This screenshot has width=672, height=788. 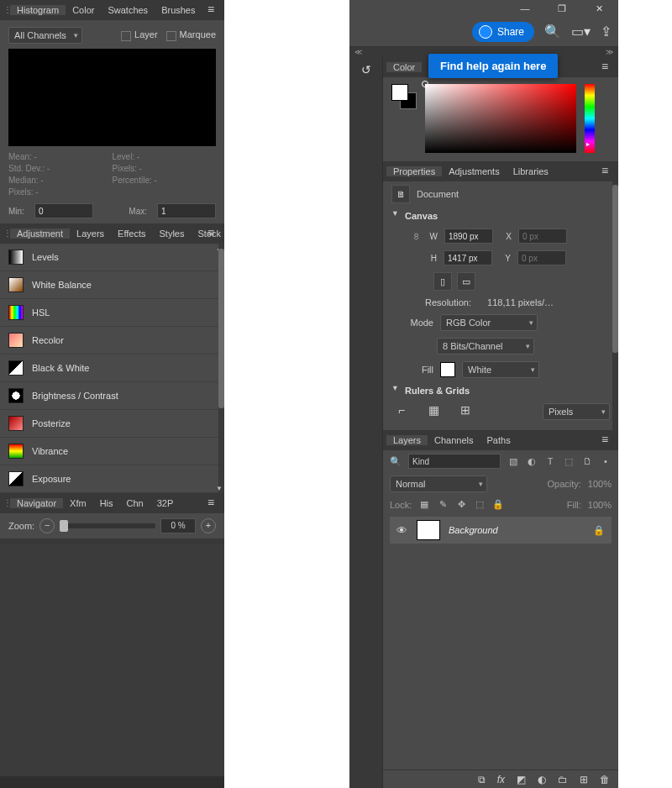 I want to click on zoom-slider, so click(x=108, y=526).